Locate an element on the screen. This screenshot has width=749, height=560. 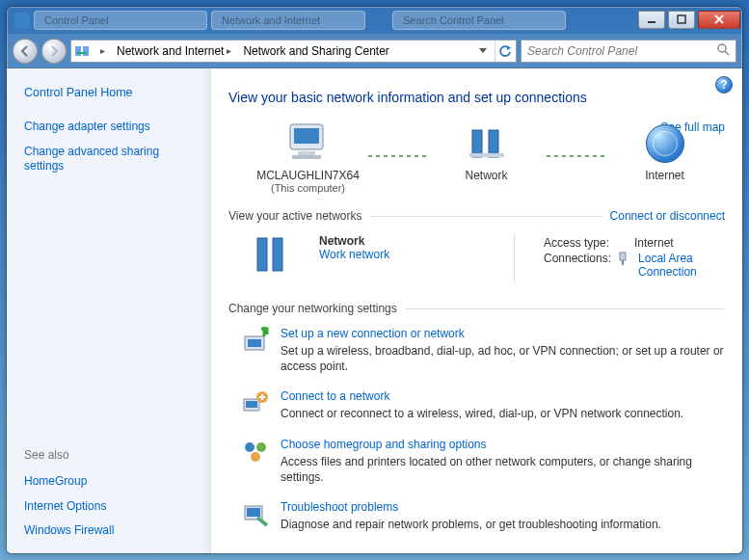
breadcrumb-seg: Network and Sharing Center is located at coordinates (316, 51).